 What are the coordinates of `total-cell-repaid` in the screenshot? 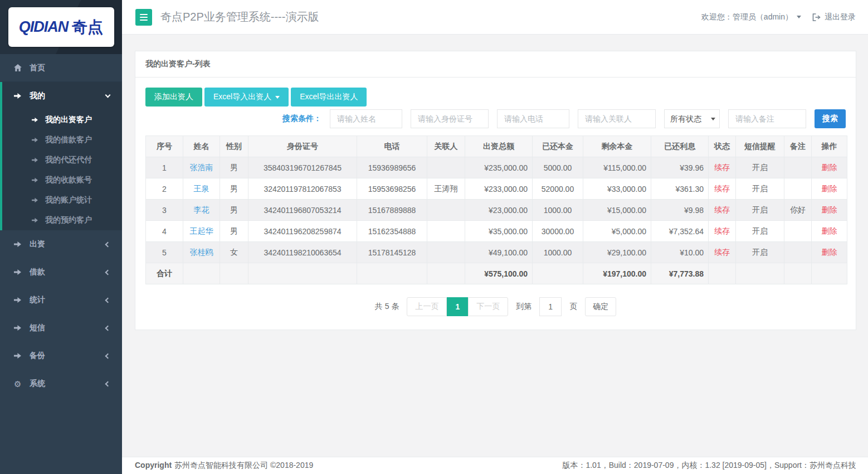 It's located at (558, 274).